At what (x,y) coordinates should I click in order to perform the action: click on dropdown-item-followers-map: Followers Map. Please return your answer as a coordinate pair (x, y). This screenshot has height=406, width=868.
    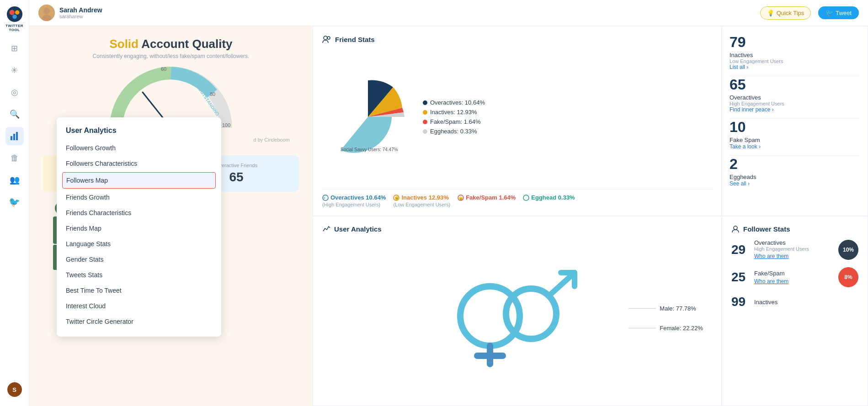
    Looking at the image, I should click on (139, 180).